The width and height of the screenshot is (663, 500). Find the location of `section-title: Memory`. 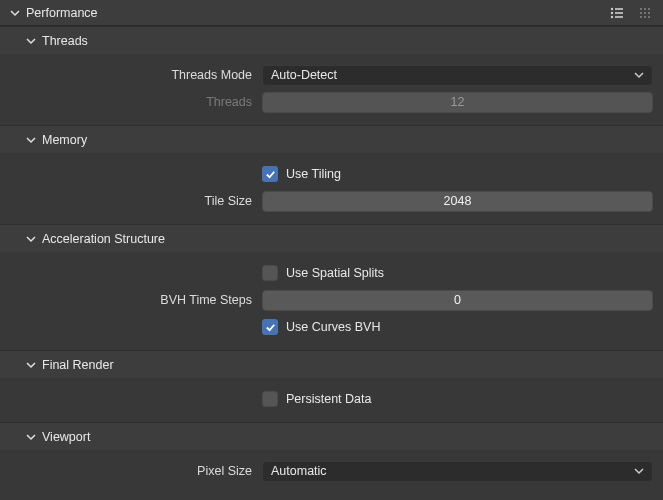

section-title: Memory is located at coordinates (64, 140).